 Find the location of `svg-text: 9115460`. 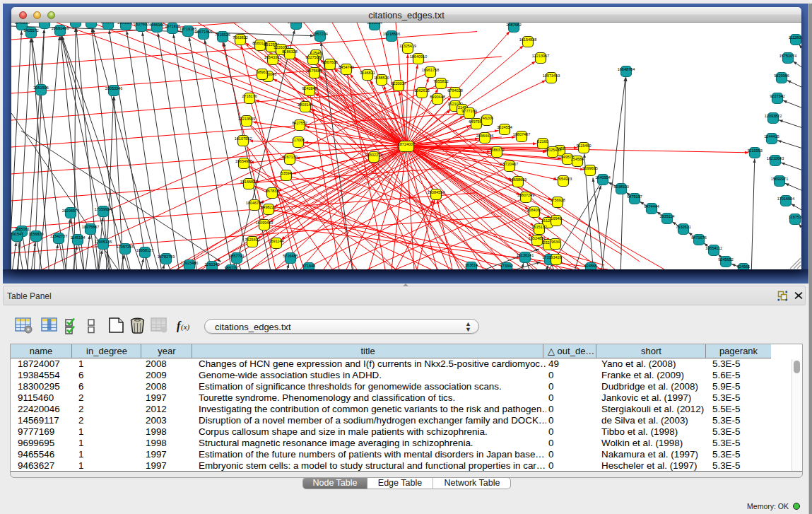

svg-text: 9115460 is located at coordinates (584, 146).